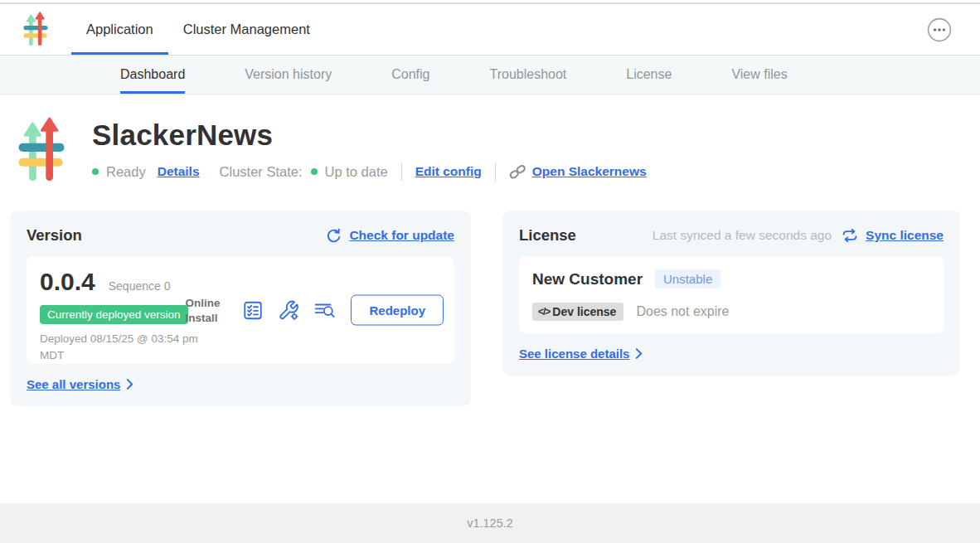 The height and width of the screenshot is (543, 980). Describe the element at coordinates (55, 235) in the screenshot. I see `version-card-title: Version` at that location.